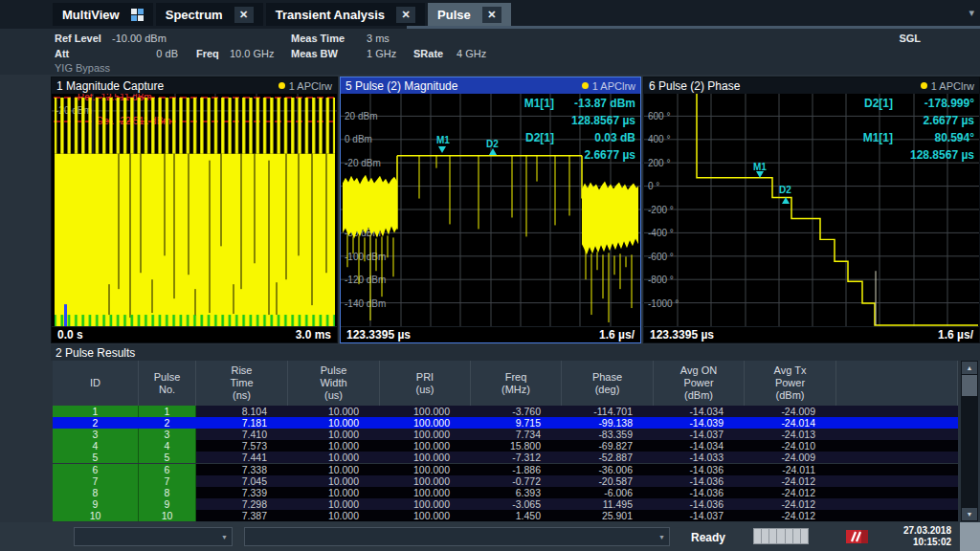 This screenshot has width=980, height=551. What do you see at coordinates (381, 54) in the screenshot?
I see `meas-bw-value: 1 GHz` at bounding box center [381, 54].